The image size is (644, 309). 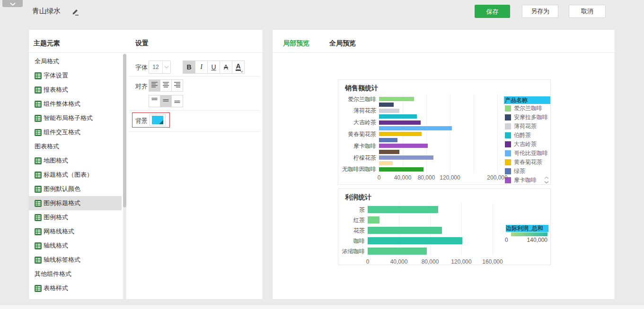 What do you see at coordinates (352, 251) in the screenshot?
I see `category-label: 浓缩咖啡` at bounding box center [352, 251].